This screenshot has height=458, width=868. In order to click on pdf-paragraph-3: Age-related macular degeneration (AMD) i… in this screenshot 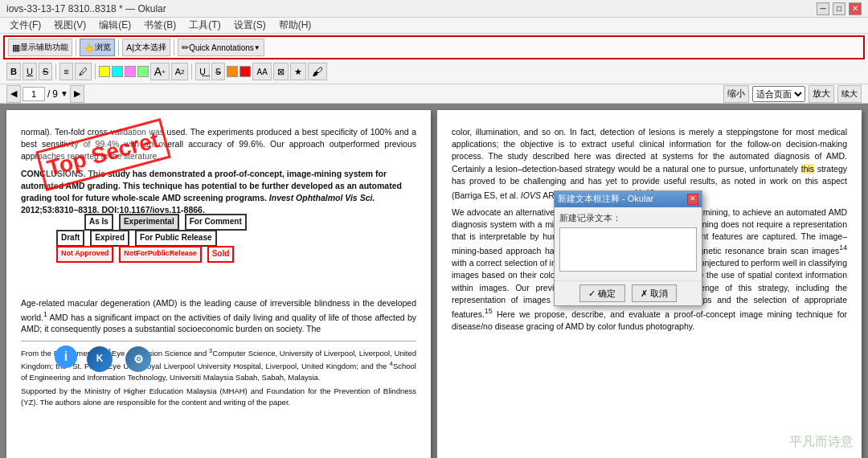, I will do `click(219, 317)`.